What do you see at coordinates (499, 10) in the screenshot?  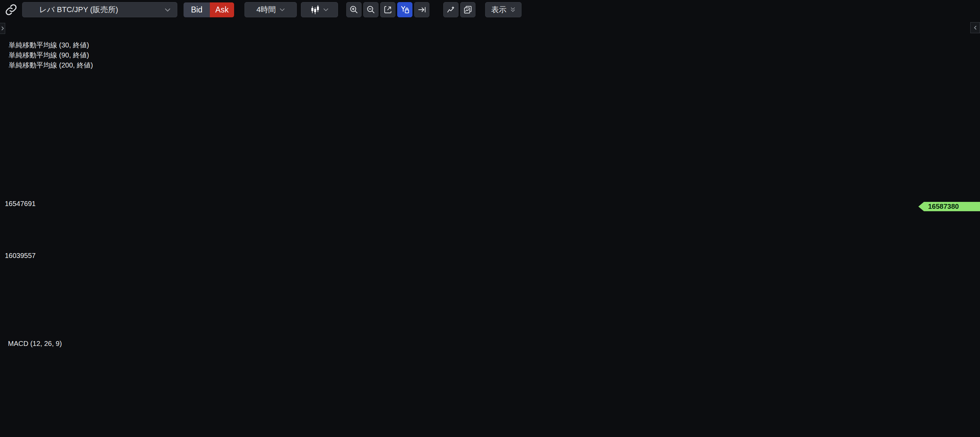 I see `display-label: 表示` at bounding box center [499, 10].